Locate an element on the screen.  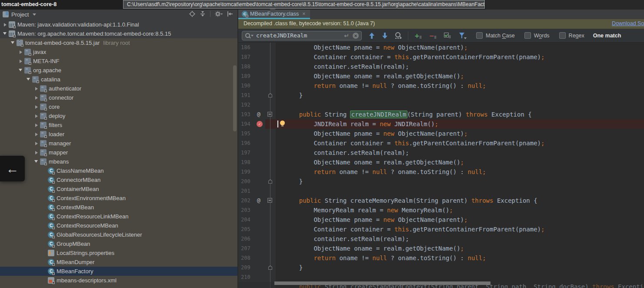
code-line-188: 188 container.setRealm(realm); is located at coordinates (441, 67).